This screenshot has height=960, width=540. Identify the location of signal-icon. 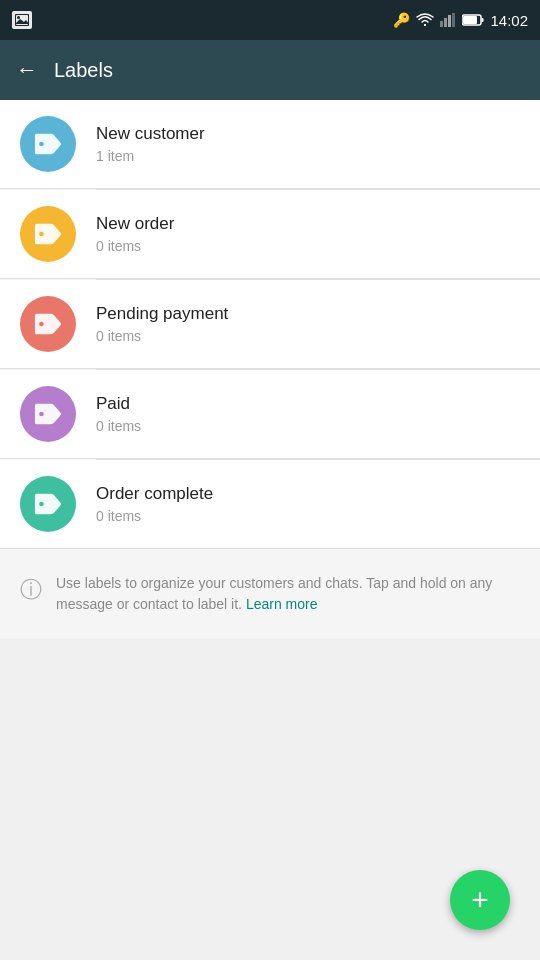
(448, 20).